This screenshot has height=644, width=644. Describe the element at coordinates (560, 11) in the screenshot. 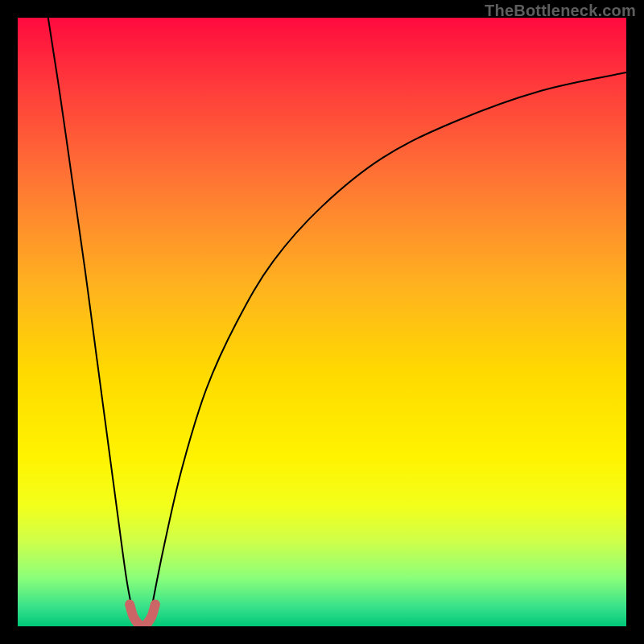

I see `watermark-text: TheBottleneck.com` at that location.